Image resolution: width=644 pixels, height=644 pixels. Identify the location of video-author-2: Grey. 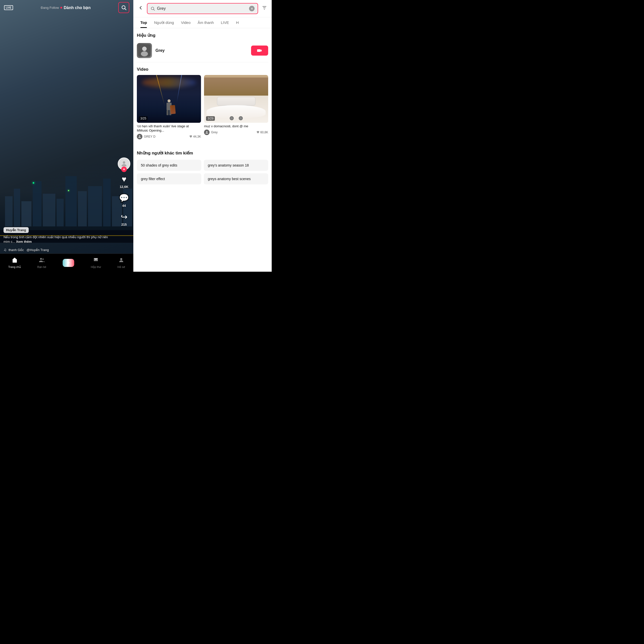
(214, 132).